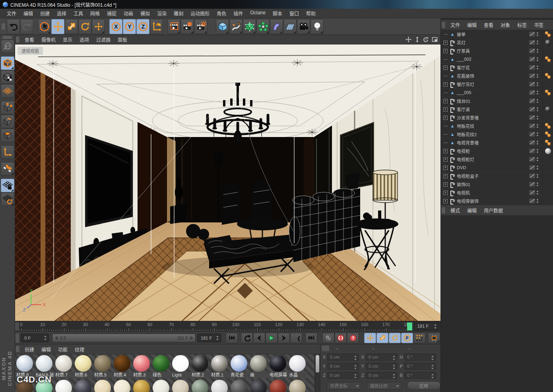  What do you see at coordinates (497, 34) in the screenshot?
I see `object-row: ▲被单` at bounding box center [497, 34].